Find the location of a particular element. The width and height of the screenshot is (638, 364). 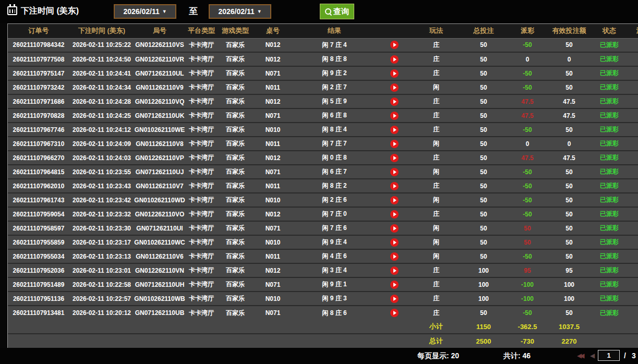

col-status: 状态 is located at coordinates (609, 31).